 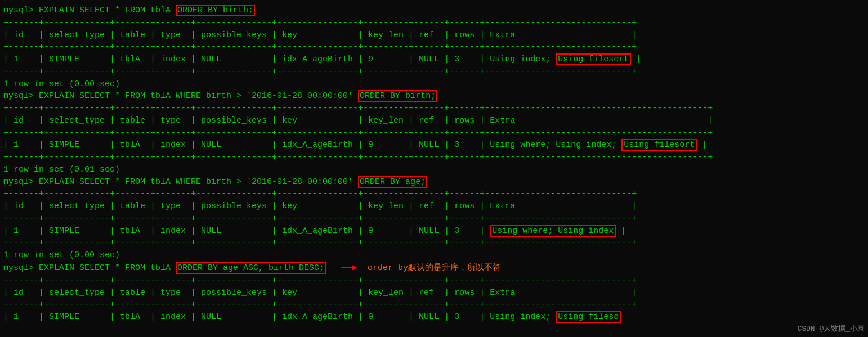 I want to click on watermark: CSDN @大数据_小袁, so click(x=831, y=329).